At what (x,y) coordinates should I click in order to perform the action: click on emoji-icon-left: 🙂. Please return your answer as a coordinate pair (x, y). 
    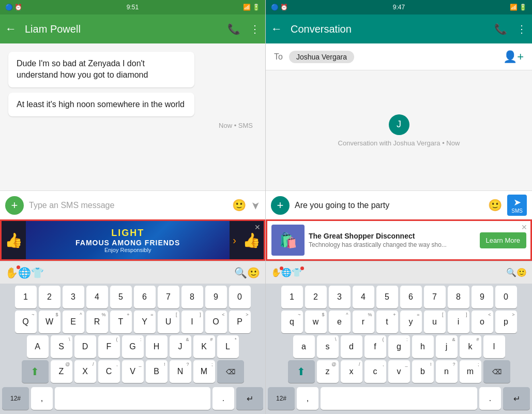
    Looking at the image, I should click on (253, 273).